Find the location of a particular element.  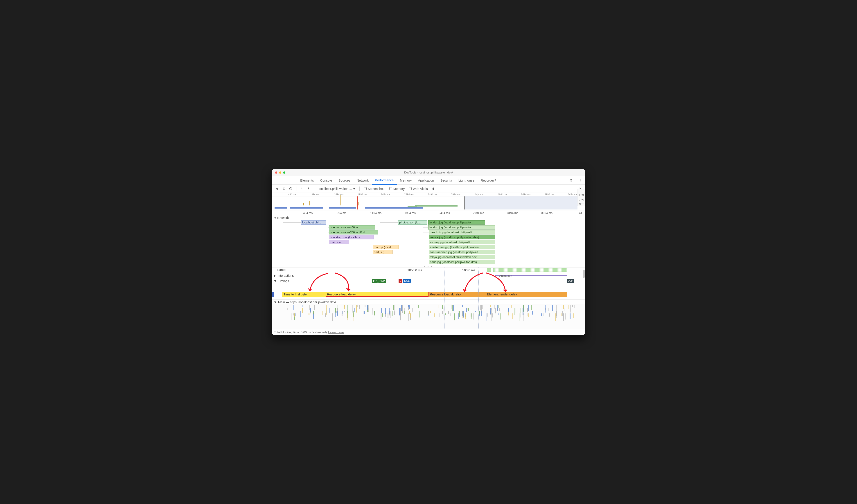

ruler-tick: 4994 ms is located at coordinates (503, 195).